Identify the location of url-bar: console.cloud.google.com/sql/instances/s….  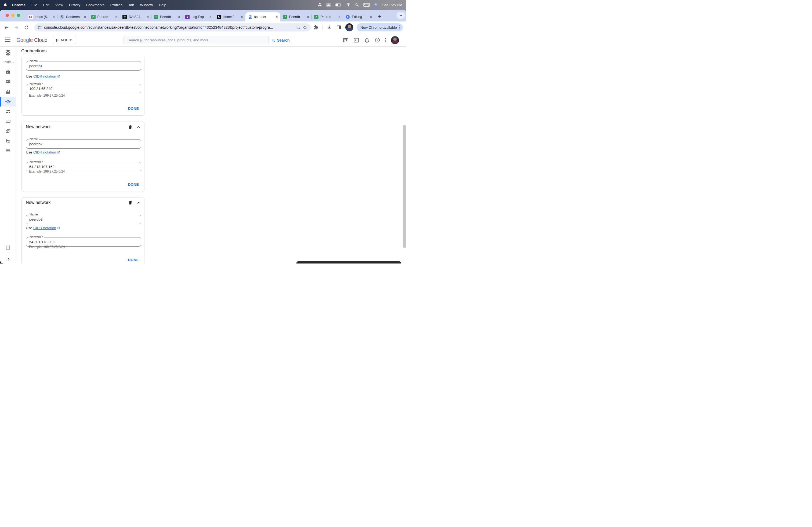
(173, 27).